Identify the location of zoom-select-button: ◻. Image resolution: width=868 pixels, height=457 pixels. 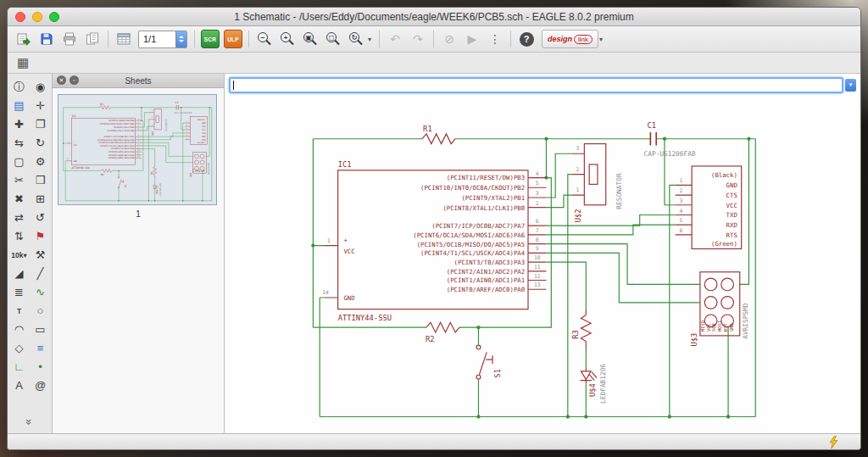
(333, 39).